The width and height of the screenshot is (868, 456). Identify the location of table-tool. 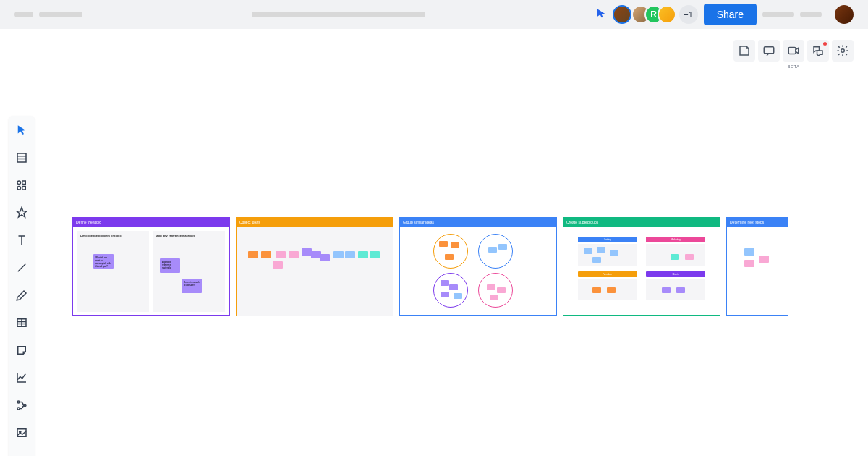
(22, 323).